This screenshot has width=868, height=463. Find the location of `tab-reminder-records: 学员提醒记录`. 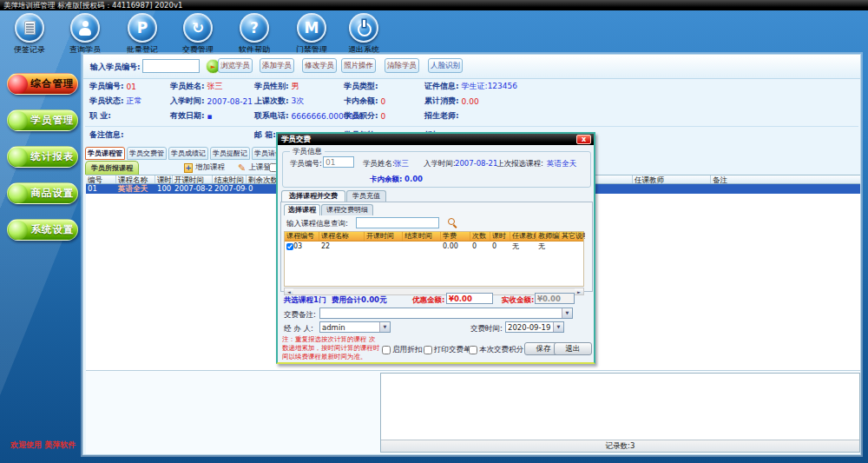

tab-reminder-records: 学员提醒记录 is located at coordinates (230, 153).